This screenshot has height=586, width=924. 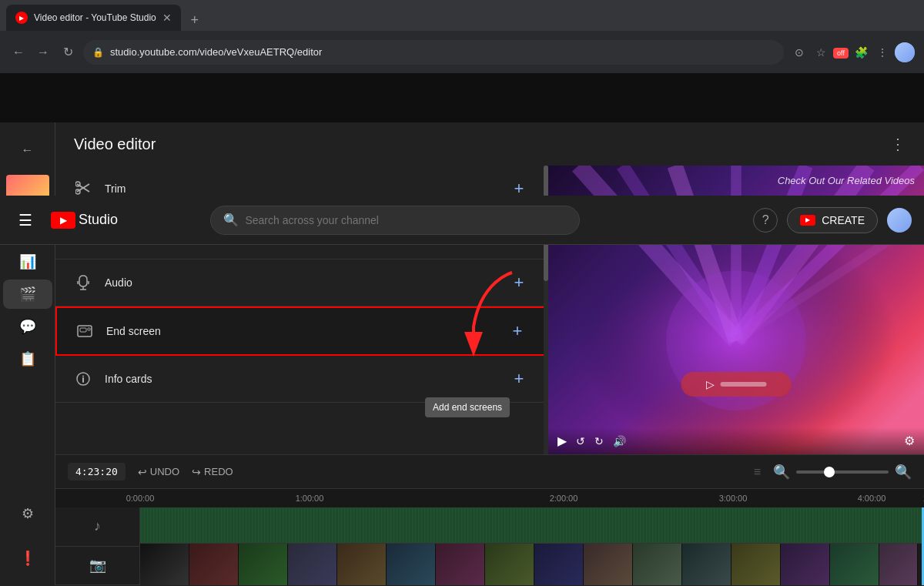 What do you see at coordinates (159, 472) in the screenshot?
I see `undo-button: ↩ UNDO` at bounding box center [159, 472].